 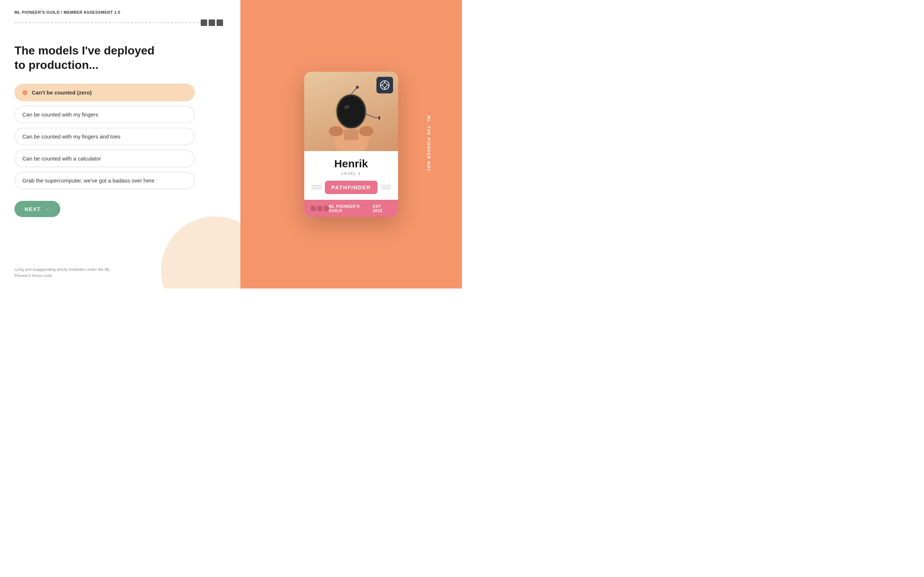 I want to click on progress-line, so click(x=107, y=23).